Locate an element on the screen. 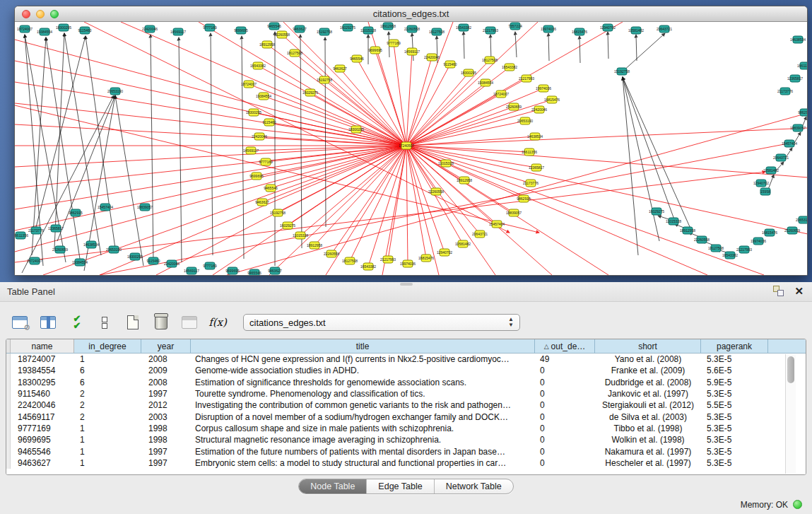 This screenshot has height=514, width=812. close-panel-icon: ✕ is located at coordinates (799, 291).